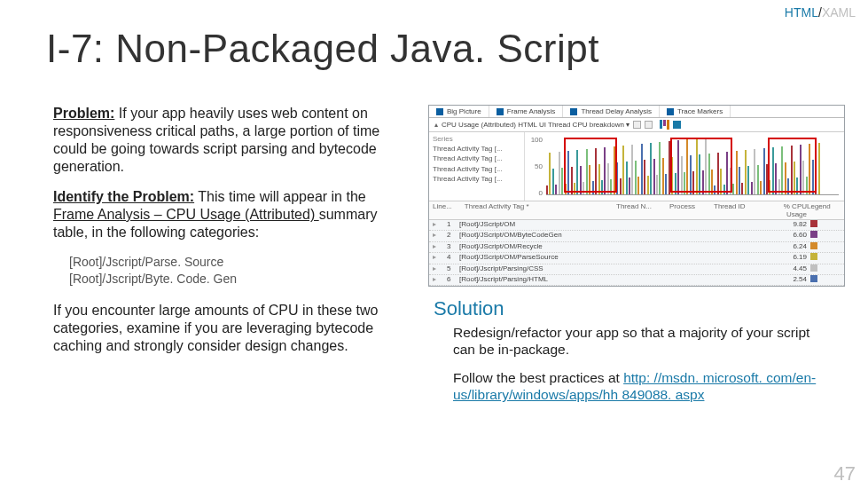  What do you see at coordinates (236, 263) in the screenshot?
I see `category-item: [Root]/Jscript/Parse. Source` at bounding box center [236, 263].